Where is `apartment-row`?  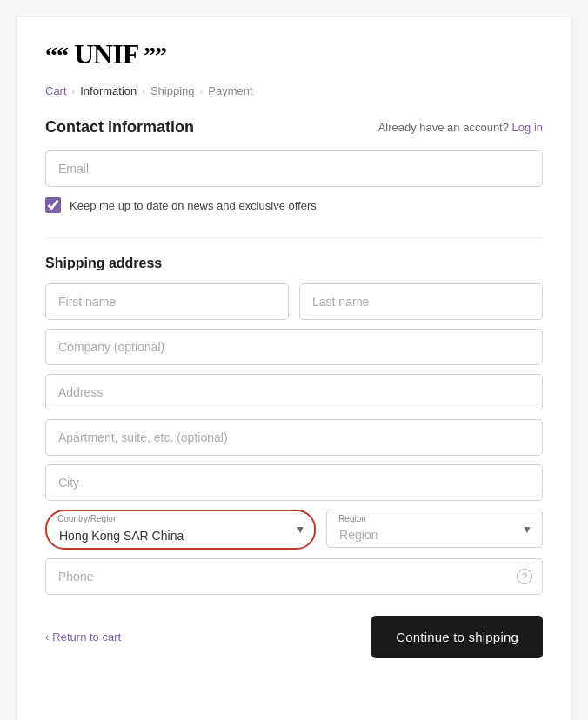
apartment-row is located at coordinates (294, 437).